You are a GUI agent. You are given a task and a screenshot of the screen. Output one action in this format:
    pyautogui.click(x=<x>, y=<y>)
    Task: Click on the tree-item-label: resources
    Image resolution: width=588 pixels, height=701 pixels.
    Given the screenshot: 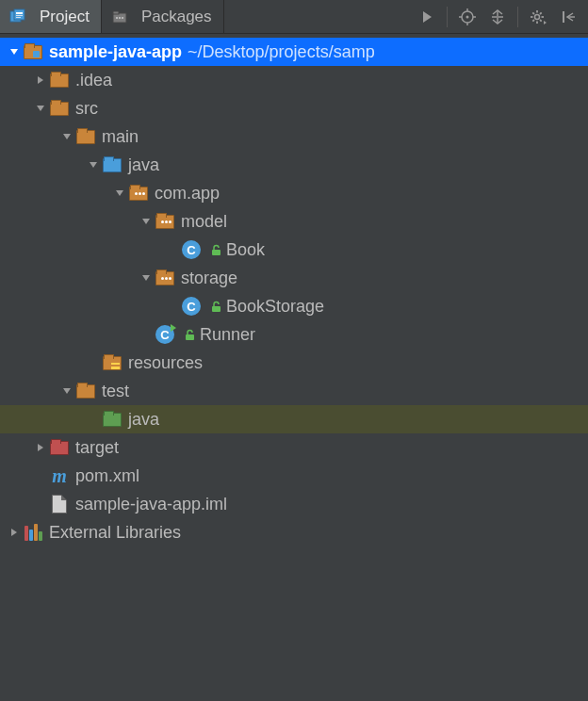 What is the action you would take?
    pyautogui.click(x=166, y=364)
    